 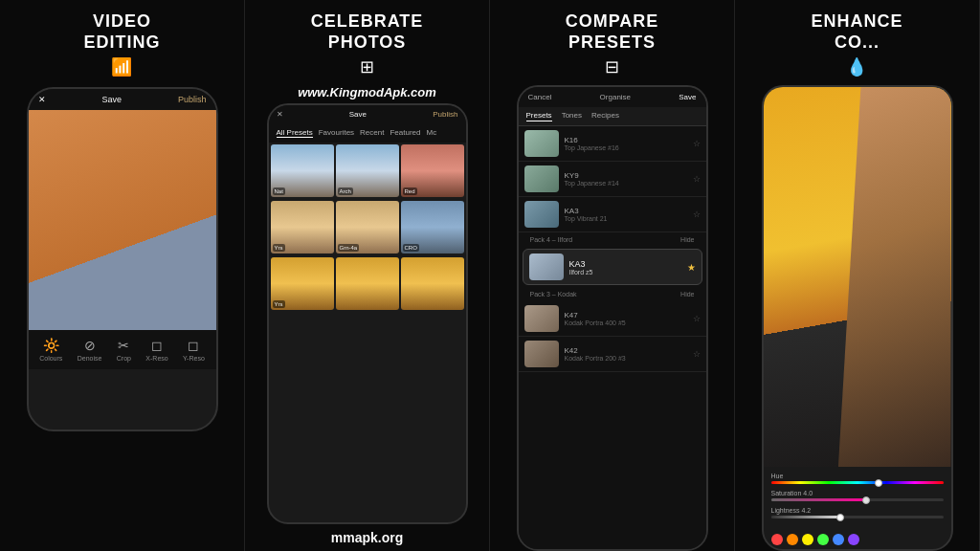 I want to click on highlighted-preset-info: KA3 Ilford z5, so click(x=626, y=268).